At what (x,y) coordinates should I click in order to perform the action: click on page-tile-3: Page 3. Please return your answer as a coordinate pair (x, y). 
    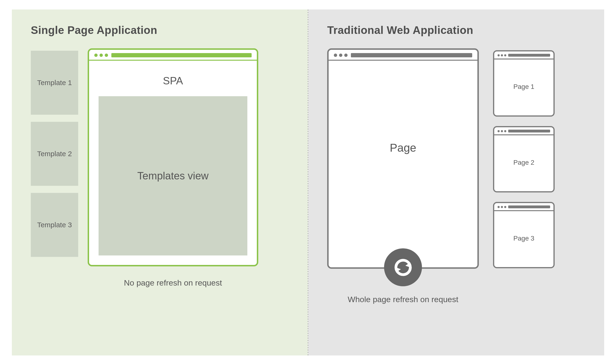
    Looking at the image, I should click on (524, 235).